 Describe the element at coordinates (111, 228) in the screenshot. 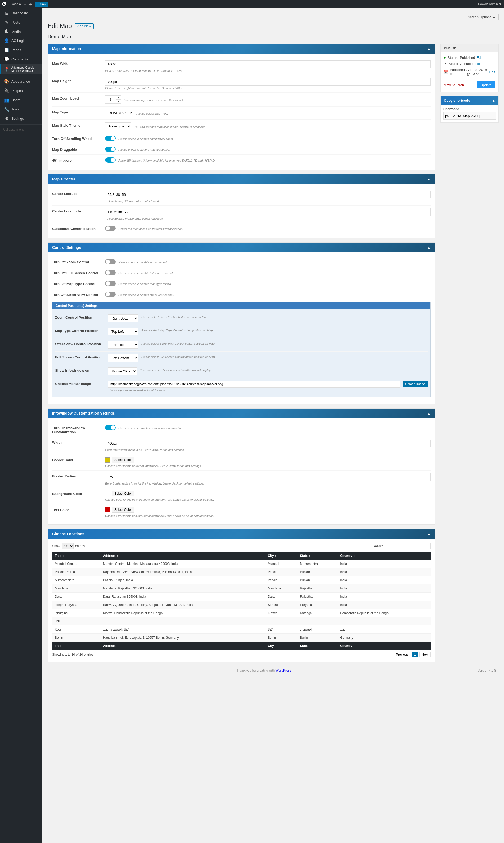

I see `customize-toggle` at that location.